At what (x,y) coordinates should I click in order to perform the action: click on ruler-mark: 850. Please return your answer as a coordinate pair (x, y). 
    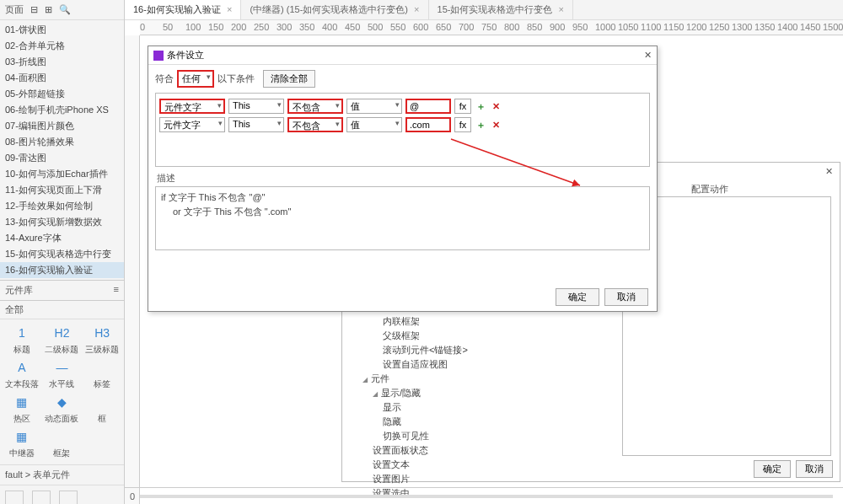
    Looking at the image, I should click on (534, 27).